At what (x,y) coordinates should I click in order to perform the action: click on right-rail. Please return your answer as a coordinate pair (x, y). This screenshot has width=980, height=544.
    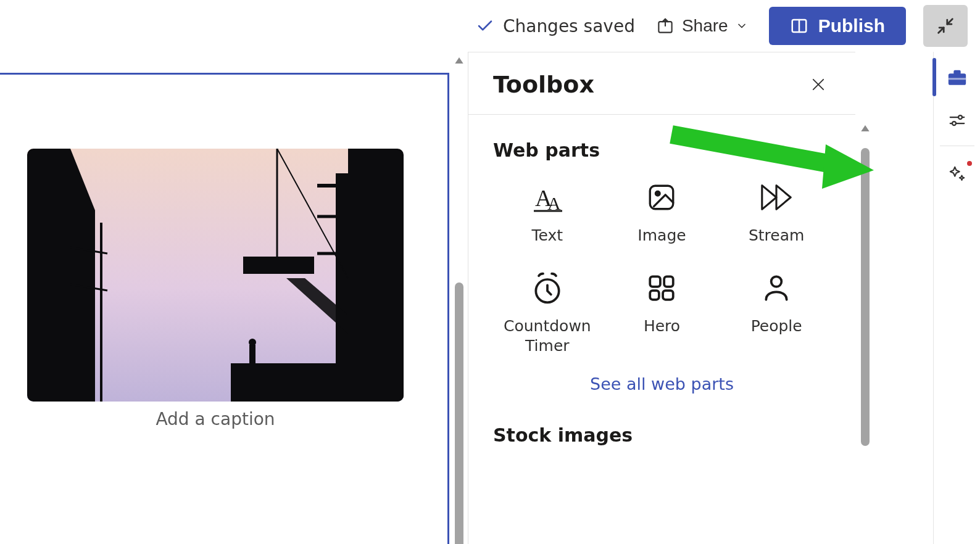
    Looking at the image, I should click on (957, 298).